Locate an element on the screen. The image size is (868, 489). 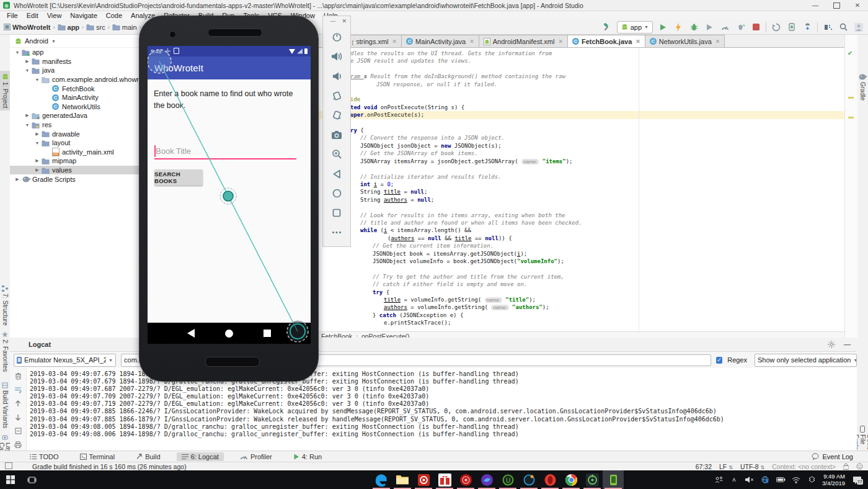
profiler-button is located at coordinates (725, 27).